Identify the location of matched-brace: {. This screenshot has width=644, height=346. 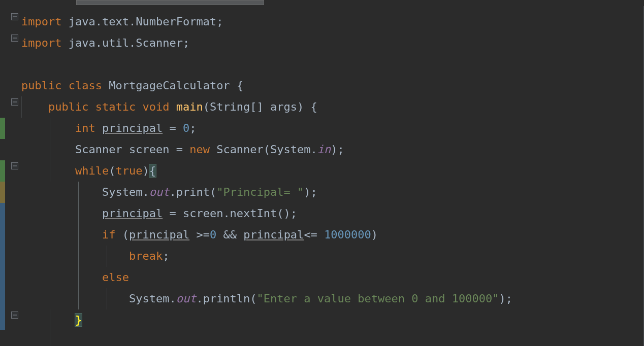
(152, 170).